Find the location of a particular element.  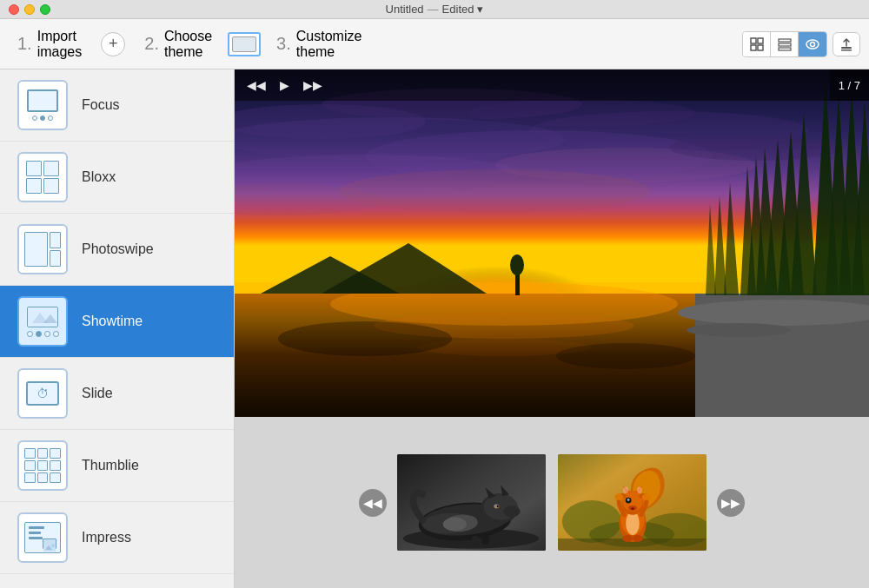

thumblie-label: Thumblie is located at coordinates (110, 466).